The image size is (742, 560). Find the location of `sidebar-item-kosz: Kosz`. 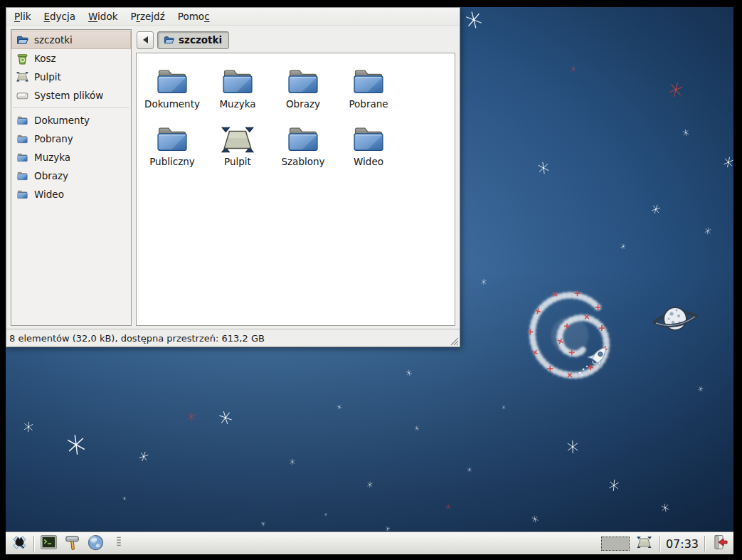

sidebar-item-kosz: Kosz is located at coordinates (71, 58).